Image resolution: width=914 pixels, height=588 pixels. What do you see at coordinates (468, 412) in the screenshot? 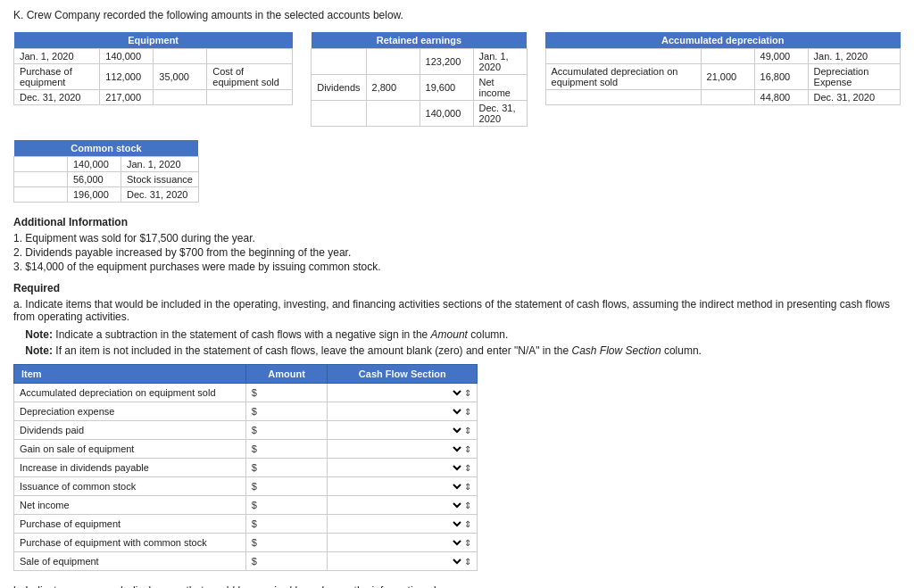
I see `select-arrows-2: ⇕` at bounding box center [468, 412].